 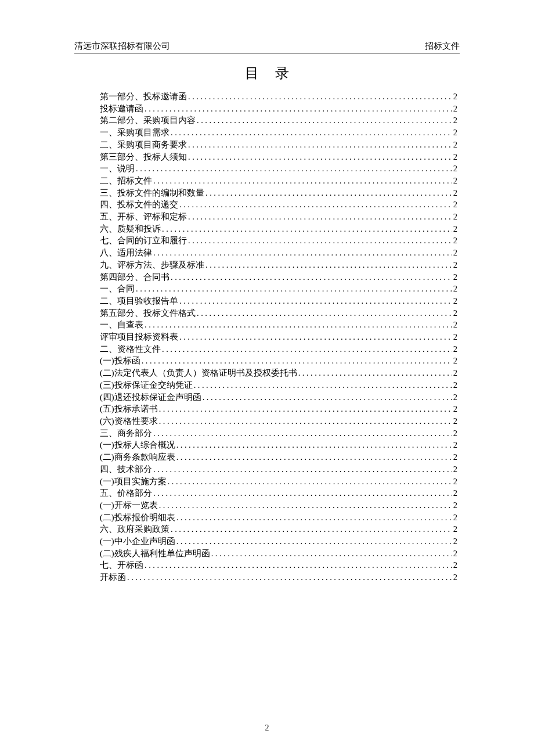 What do you see at coordinates (279, 482) in the screenshot?
I see `toc-row: (一)项目实施方案2` at bounding box center [279, 482].